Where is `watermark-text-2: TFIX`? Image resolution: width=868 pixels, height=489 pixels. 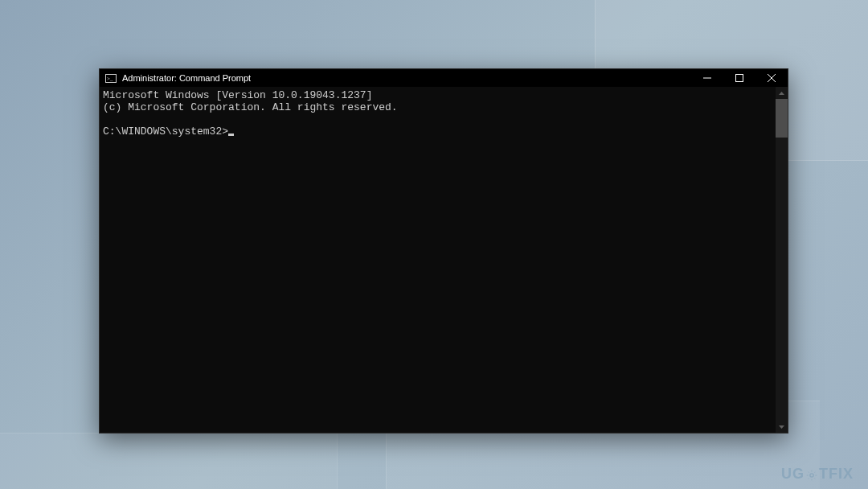 watermark-text-2: TFIX is located at coordinates (836, 475).